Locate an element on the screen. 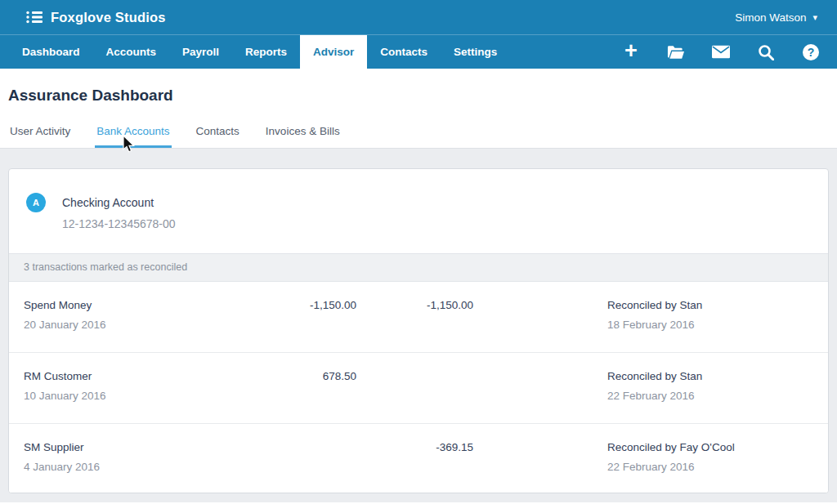  account-name: Checking Account is located at coordinates (108, 203).